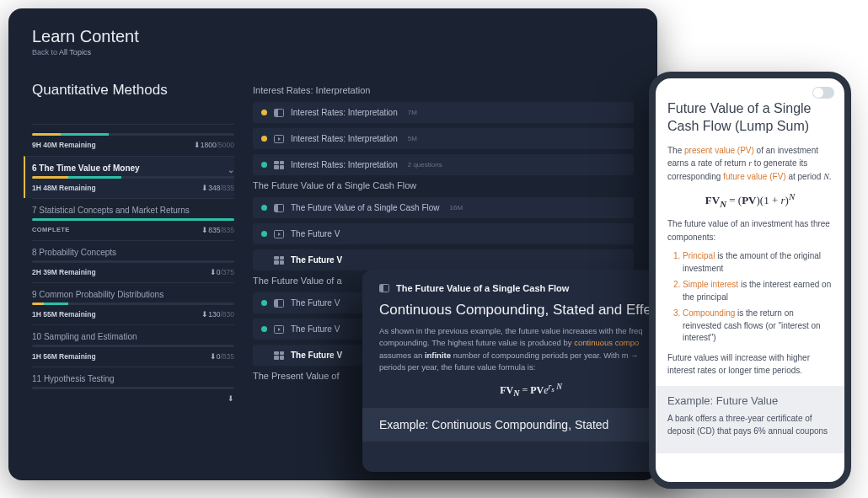  What do you see at coordinates (333, 52) in the screenshot?
I see `breadcrumb: Back to All Topics` at bounding box center [333, 52].